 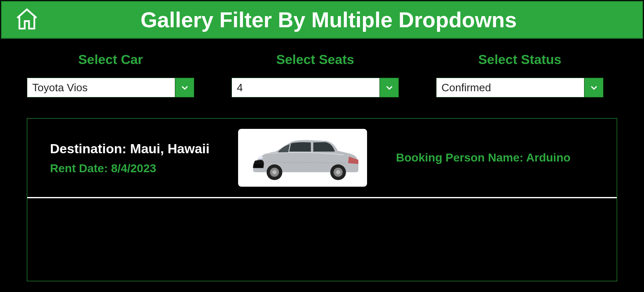 I want to click on filter-car: Select Car Toyota Vios, so click(x=111, y=75).